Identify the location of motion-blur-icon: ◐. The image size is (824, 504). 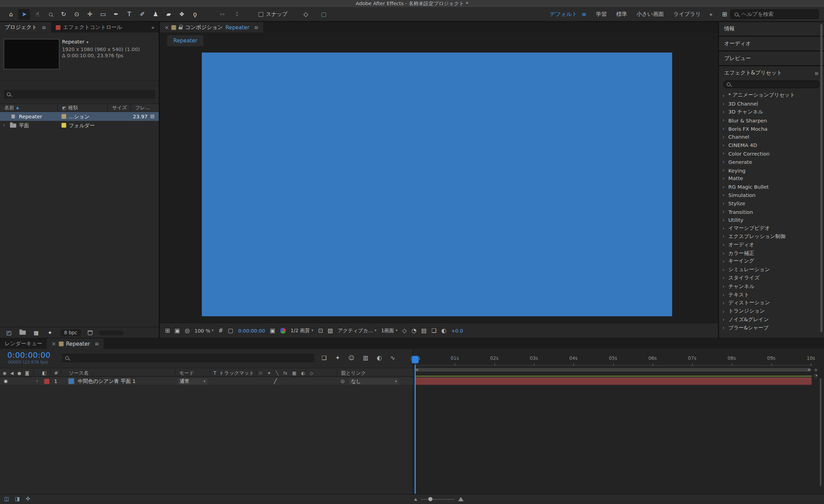
(380, 358).